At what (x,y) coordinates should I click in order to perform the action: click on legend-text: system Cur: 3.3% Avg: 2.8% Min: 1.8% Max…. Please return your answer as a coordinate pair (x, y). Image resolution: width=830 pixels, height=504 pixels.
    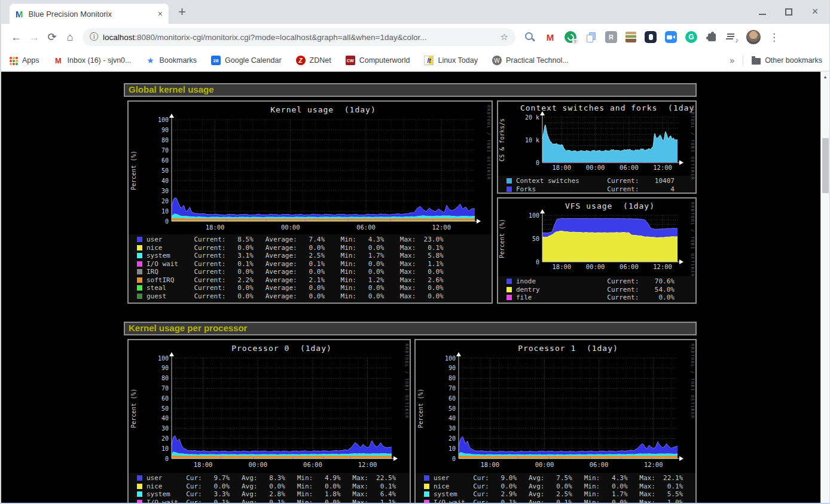
    Looking at the image, I should click on (271, 494).